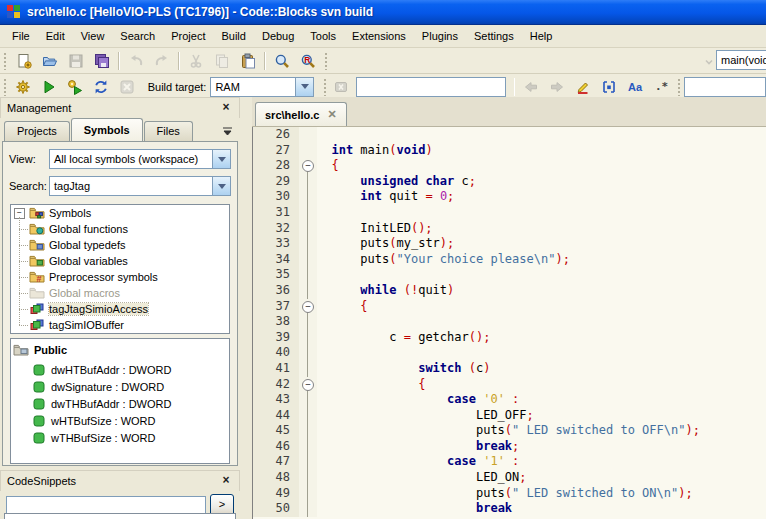  I want to click on new-file-button, so click(24, 61).